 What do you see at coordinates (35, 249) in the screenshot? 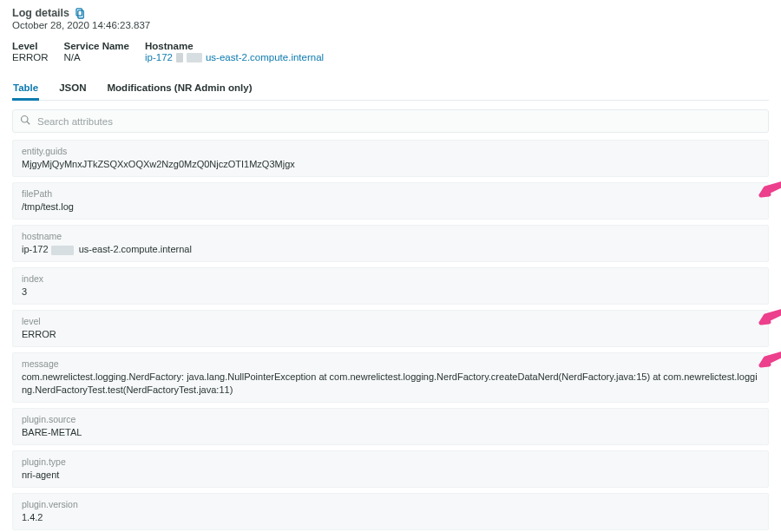
I see `hostname-prefix: ip-172` at bounding box center [35, 249].